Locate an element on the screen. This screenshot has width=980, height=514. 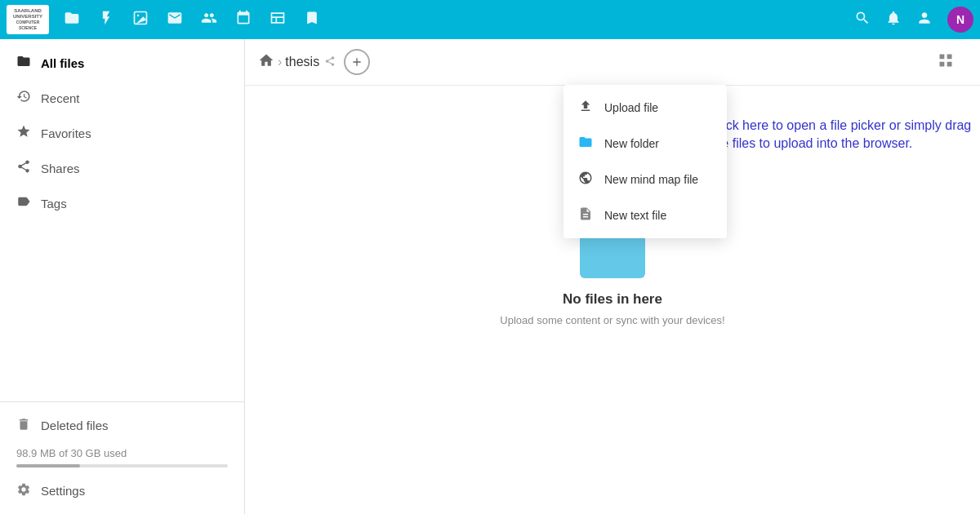
storage-bar-fill is located at coordinates (48, 466).